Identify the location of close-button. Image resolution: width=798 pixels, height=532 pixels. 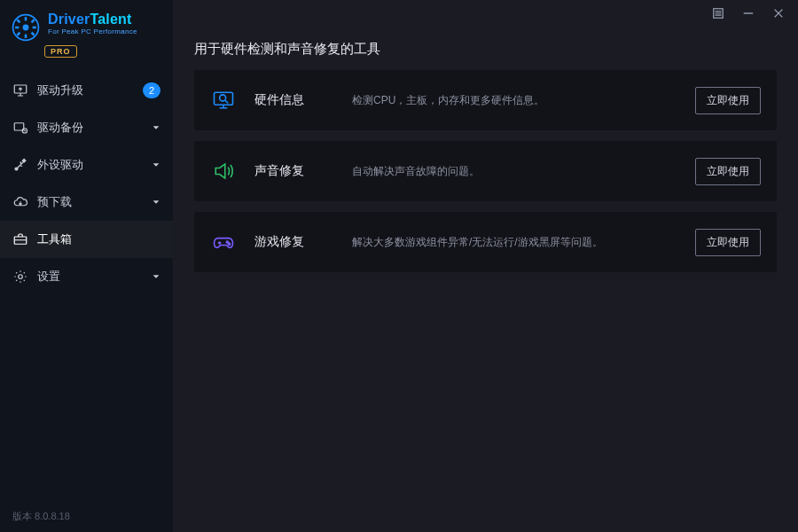
(778, 13).